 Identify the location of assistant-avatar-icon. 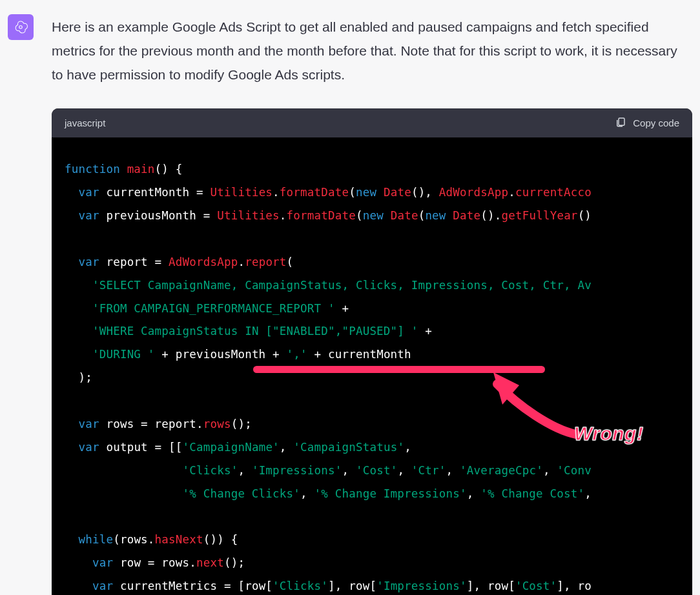
(21, 27).